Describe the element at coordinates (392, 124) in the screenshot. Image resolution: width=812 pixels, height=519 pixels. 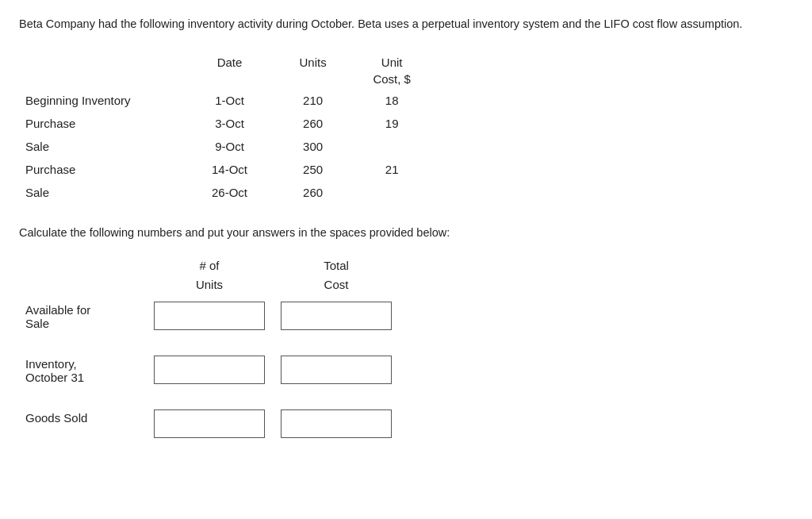
I see `row-cost: 19` at that location.